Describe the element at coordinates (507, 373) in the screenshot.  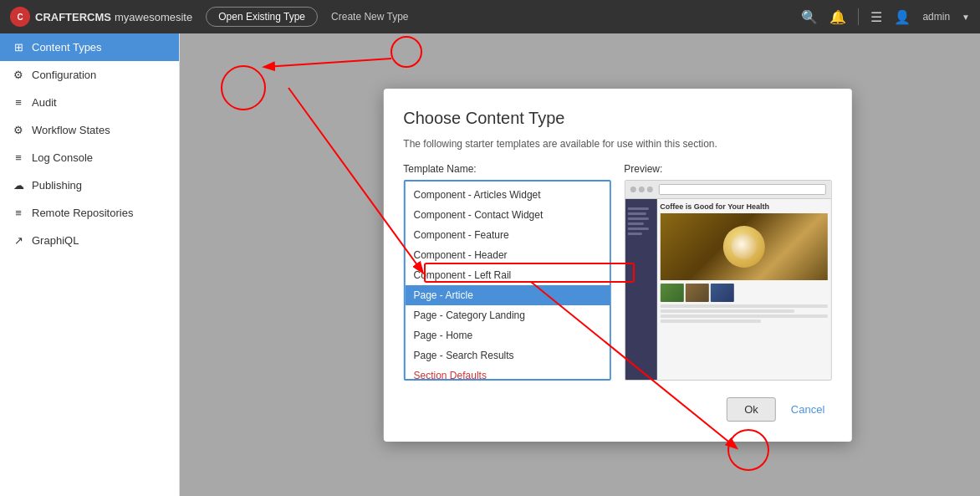
I see `template-list-item: Section Defaults` at that location.